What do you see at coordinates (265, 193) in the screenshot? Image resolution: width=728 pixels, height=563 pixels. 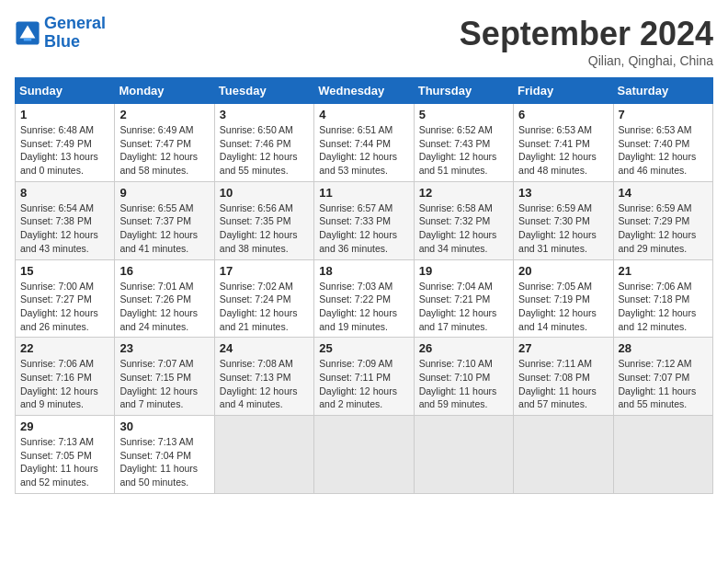 I see `day-number: 10` at bounding box center [265, 193].